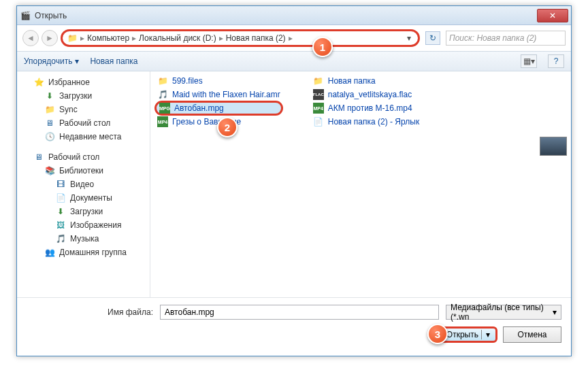  I want to click on sidebar-item-desktop: 🖥Рабочий стол, so click(83, 123).